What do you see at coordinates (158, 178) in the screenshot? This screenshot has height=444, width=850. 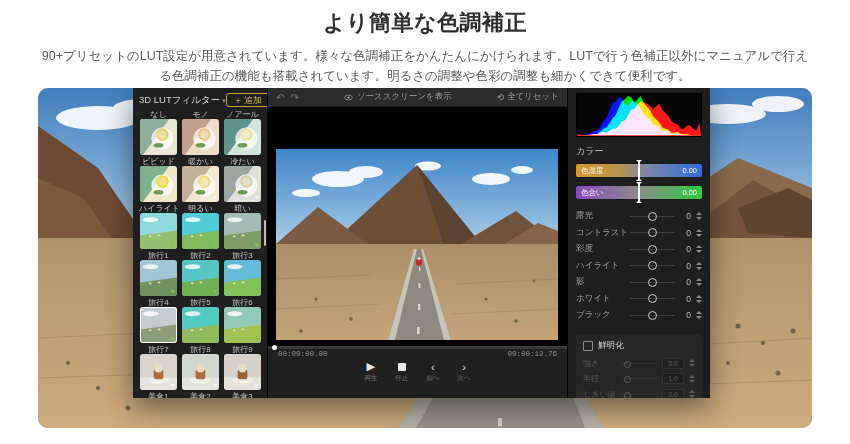 I see `lut-preset-4: ビビッド` at bounding box center [158, 178].